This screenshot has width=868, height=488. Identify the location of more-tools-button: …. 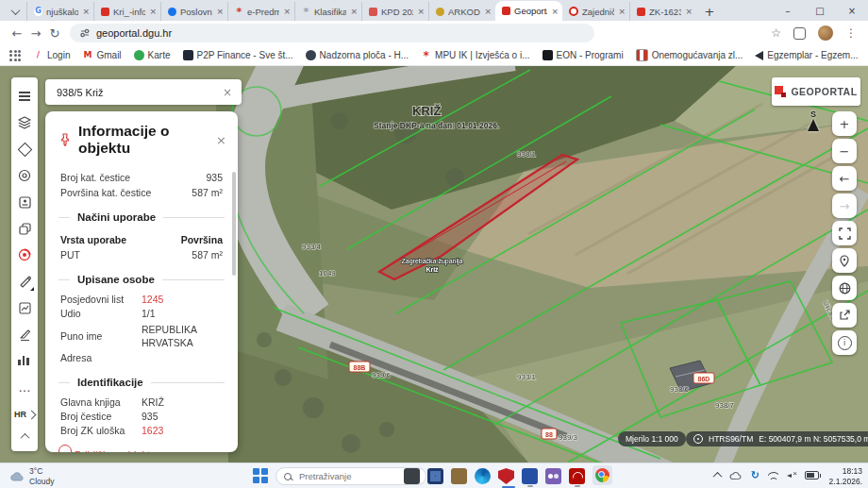
(25, 387).